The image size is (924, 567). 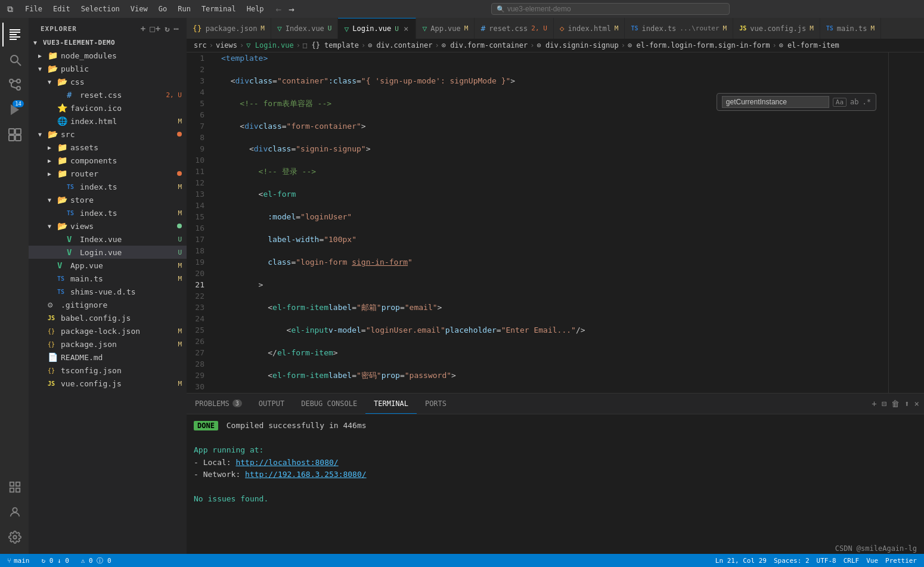 What do you see at coordinates (163, 9) in the screenshot?
I see `menu-go: Go` at bounding box center [163, 9].